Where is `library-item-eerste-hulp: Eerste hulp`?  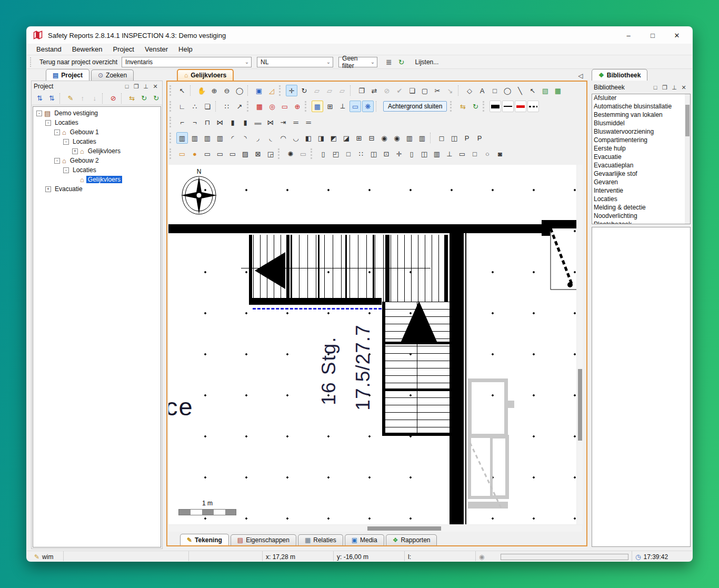
library-item-eerste-hulp: Eerste hulp is located at coordinates (641, 149).